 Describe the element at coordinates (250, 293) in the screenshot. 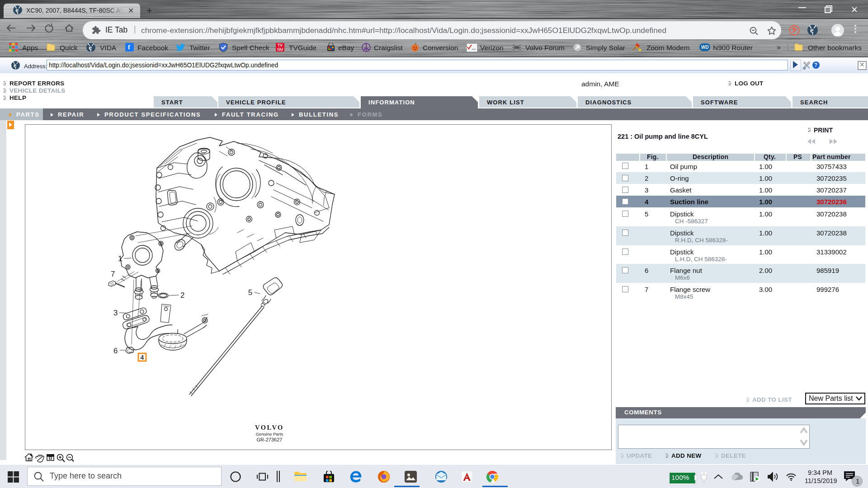

I see `svg-text: 5` at that location.